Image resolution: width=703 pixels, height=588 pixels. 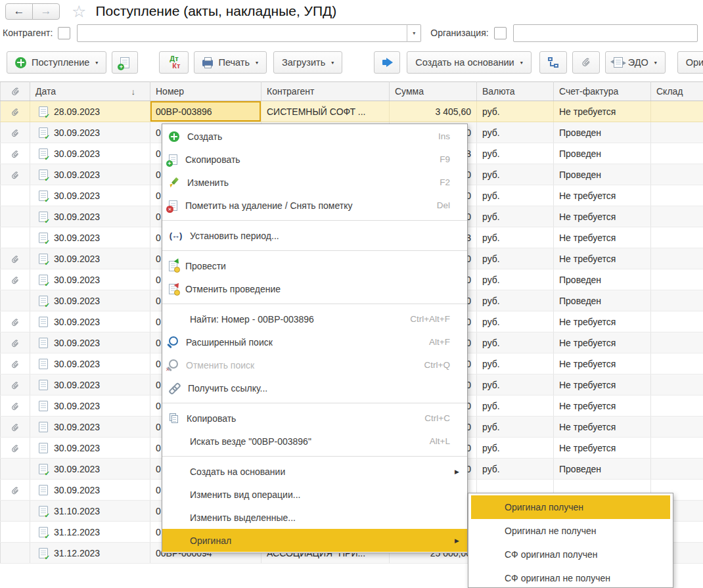 What do you see at coordinates (64, 33) in the screenshot?
I see `counterparty-checkbox` at bounding box center [64, 33].